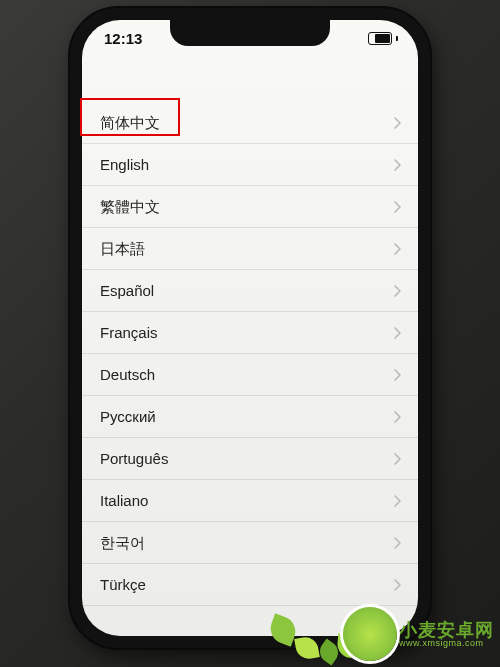  Describe the element at coordinates (250, 165) in the screenshot. I see `language-row: English` at that location.